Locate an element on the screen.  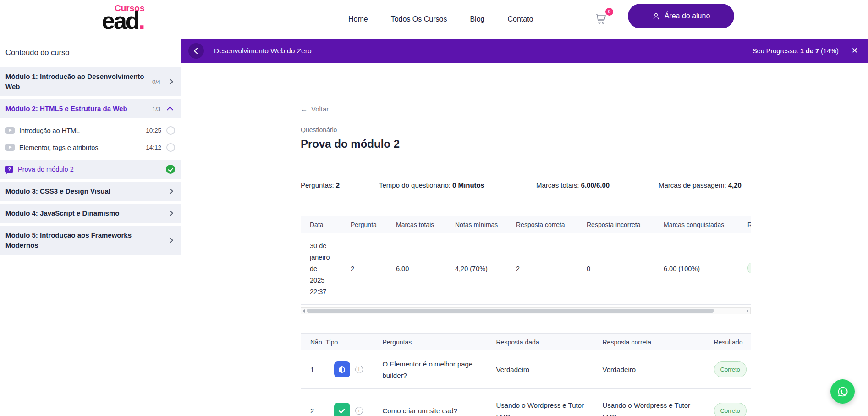
multiple-choice-type-icon is located at coordinates (342, 409).